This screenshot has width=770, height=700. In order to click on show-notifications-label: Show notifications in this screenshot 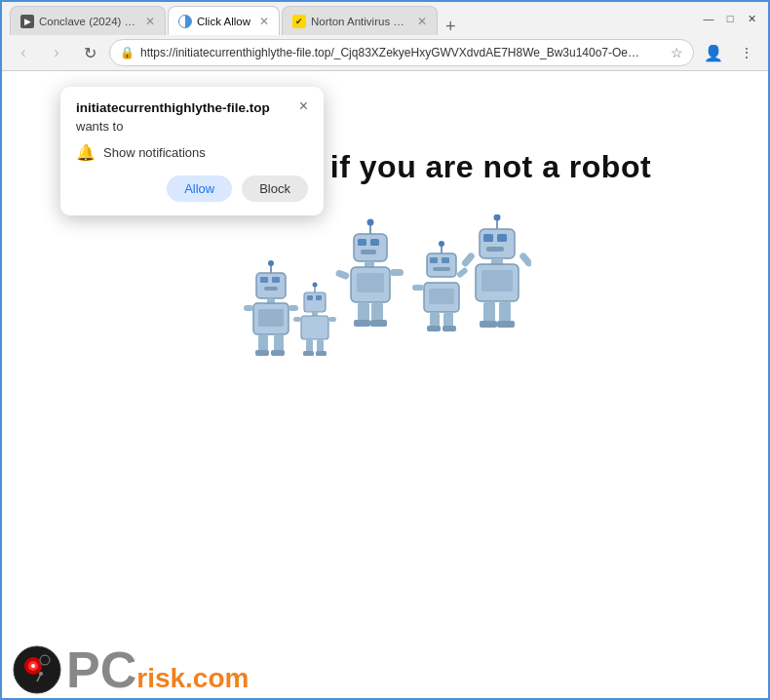, I will do `click(154, 152)`.